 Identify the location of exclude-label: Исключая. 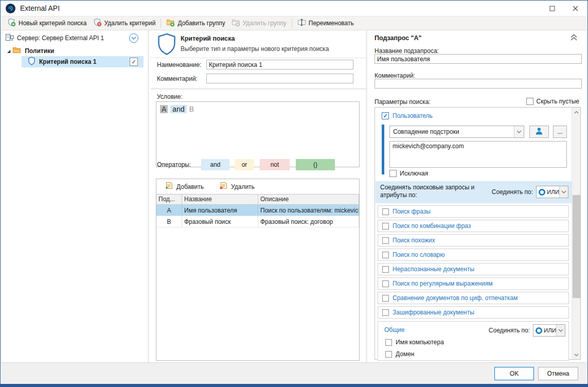
(414, 173).